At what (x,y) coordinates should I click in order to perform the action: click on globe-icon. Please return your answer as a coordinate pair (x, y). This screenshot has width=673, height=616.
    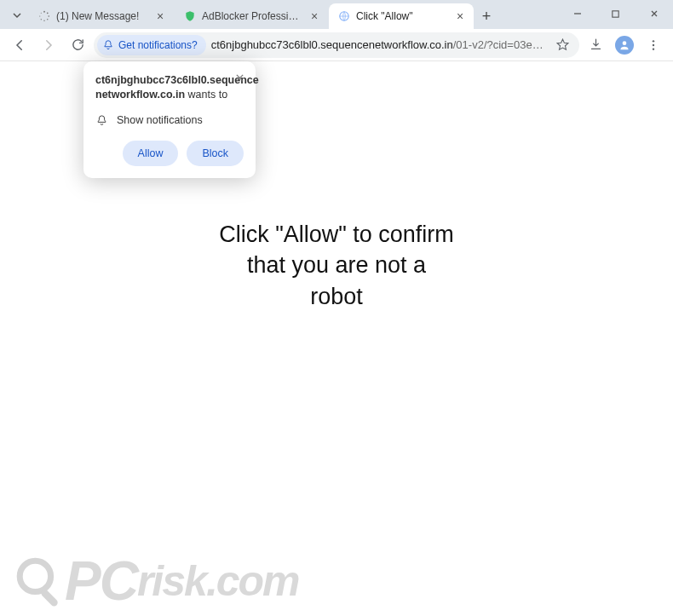
    Looking at the image, I should click on (344, 16).